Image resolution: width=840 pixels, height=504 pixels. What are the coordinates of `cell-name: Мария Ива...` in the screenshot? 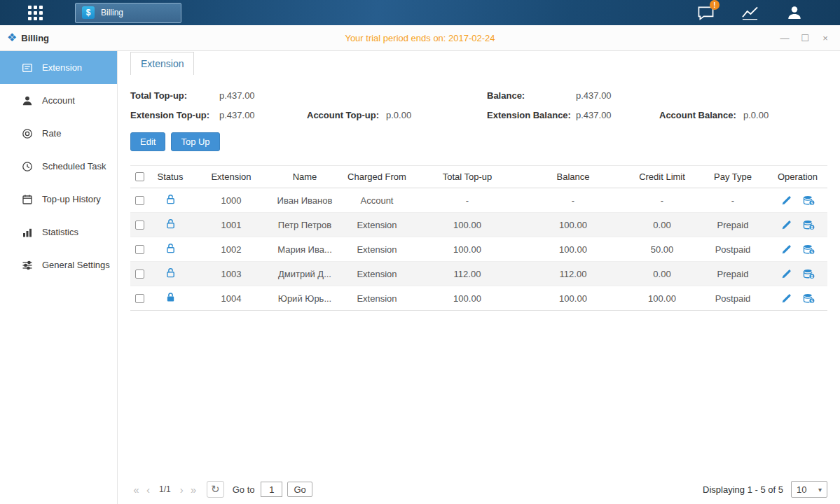 It's located at (305, 249).